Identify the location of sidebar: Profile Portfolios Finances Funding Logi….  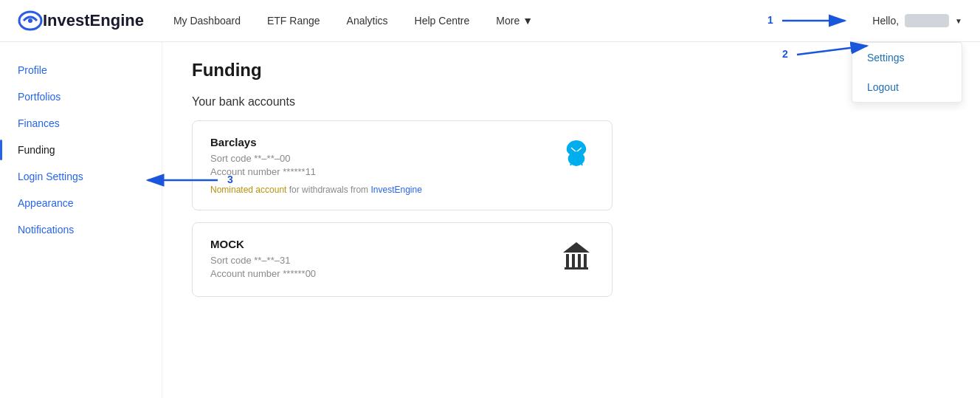
(81, 220).